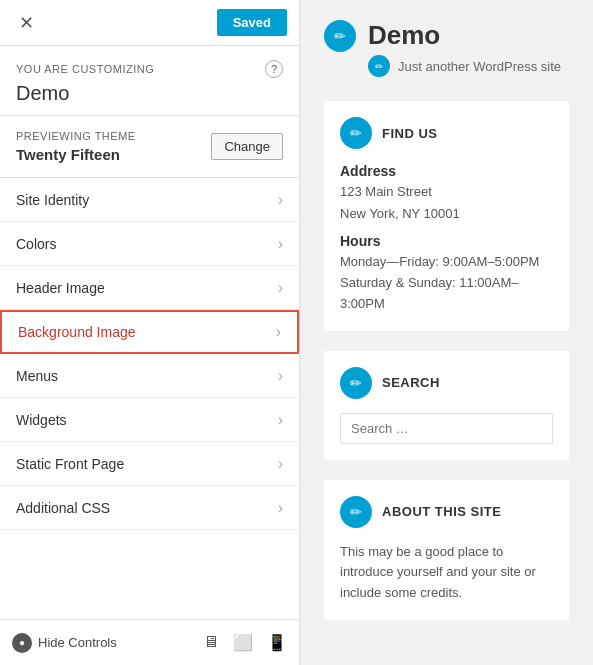 This screenshot has width=593, height=665. Describe the element at coordinates (446, 241) in the screenshot. I see `hours-label: Hours` at that location.